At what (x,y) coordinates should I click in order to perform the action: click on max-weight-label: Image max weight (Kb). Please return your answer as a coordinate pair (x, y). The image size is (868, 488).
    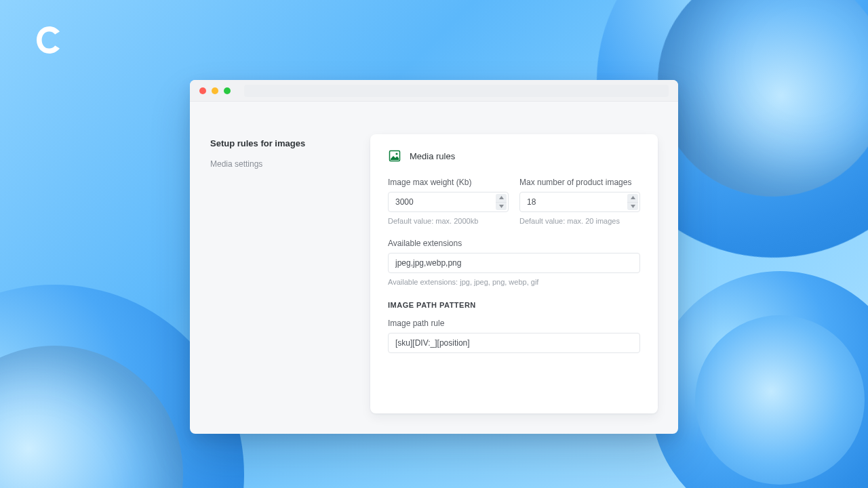
    Looking at the image, I should click on (448, 182).